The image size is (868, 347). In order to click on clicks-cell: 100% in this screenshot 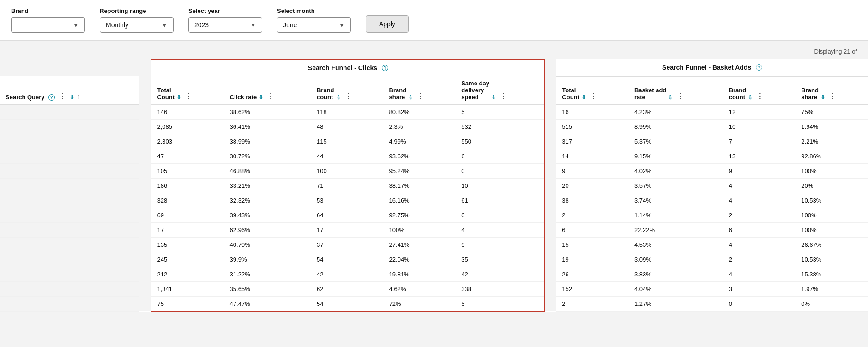, I will do `click(420, 230)`.